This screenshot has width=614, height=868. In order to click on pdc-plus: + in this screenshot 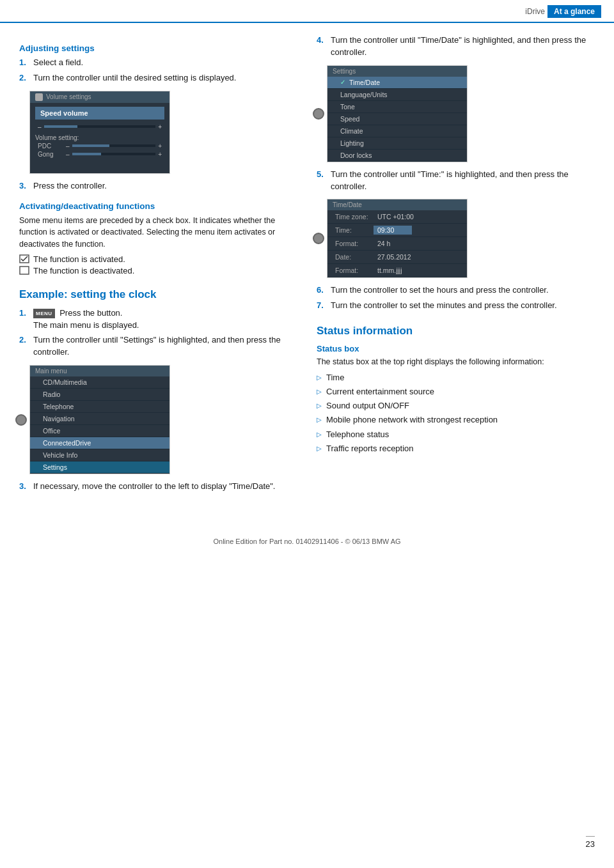, I will do `click(160, 146)`.